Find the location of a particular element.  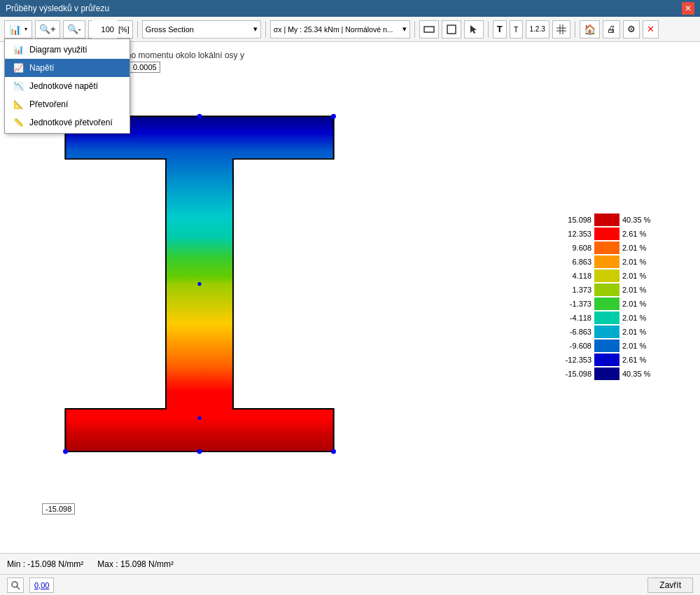

gross-section-dropdown: Gross Section ▾ is located at coordinates (202, 29).